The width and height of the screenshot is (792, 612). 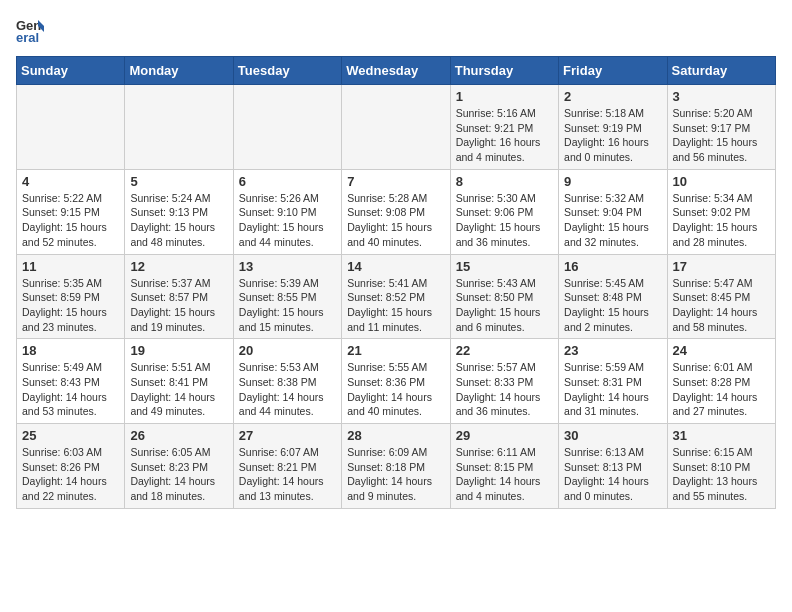 What do you see at coordinates (70, 390) in the screenshot?
I see `day-info: Sunrise: 5:49 AM Sunset: 8:43 PM Dayligh…` at bounding box center [70, 390].